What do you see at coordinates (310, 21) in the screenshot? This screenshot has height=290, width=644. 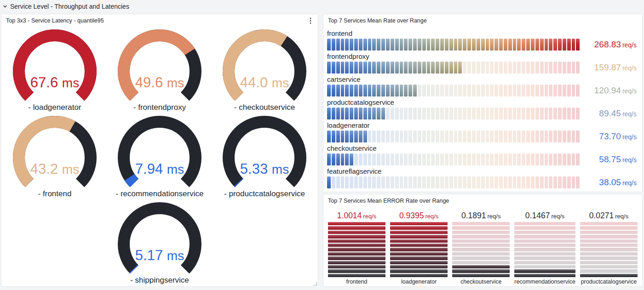 I see `panel-menu-button` at bounding box center [310, 21].